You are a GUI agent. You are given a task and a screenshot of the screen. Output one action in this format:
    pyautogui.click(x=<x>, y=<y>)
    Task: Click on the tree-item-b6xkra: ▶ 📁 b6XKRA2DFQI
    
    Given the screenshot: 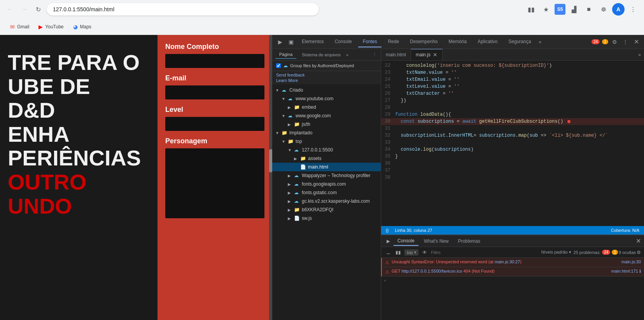 What is the action you would take?
    pyautogui.click(x=327, y=210)
    